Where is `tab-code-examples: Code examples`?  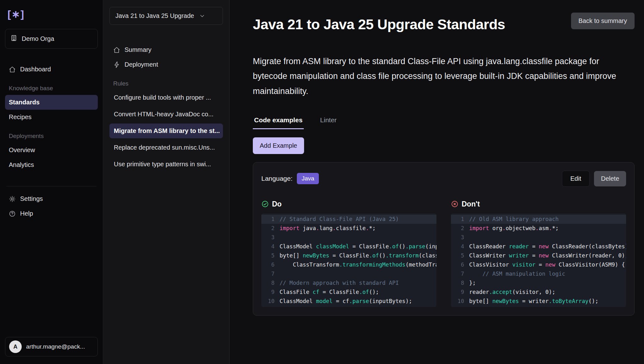 tab-code-examples: Code examples is located at coordinates (278, 121).